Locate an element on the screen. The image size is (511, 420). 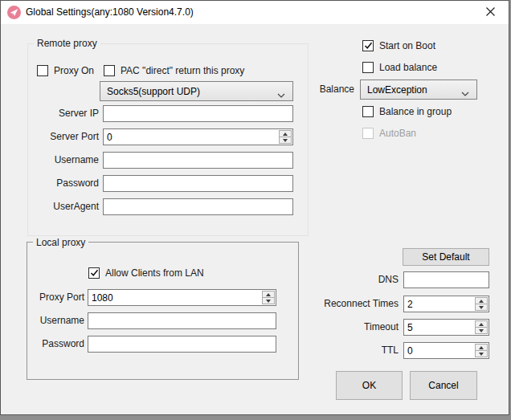
pac-direct-label: PAC "direct" return this proxy is located at coordinates (182, 71).